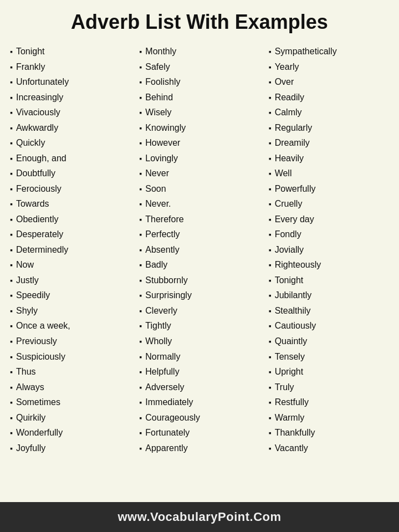 This screenshot has height=532, width=399. I want to click on list-item: Cruelly, so click(329, 204).